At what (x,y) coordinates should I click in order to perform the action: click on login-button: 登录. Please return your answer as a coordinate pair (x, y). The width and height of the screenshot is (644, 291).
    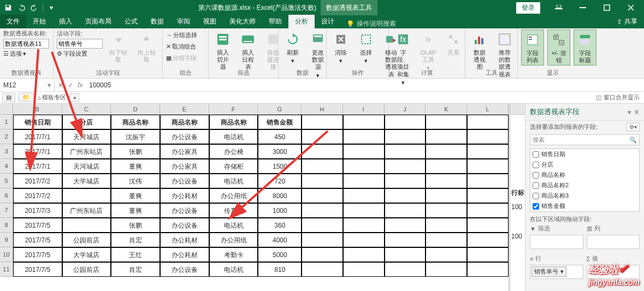
    Looking at the image, I should click on (528, 8).